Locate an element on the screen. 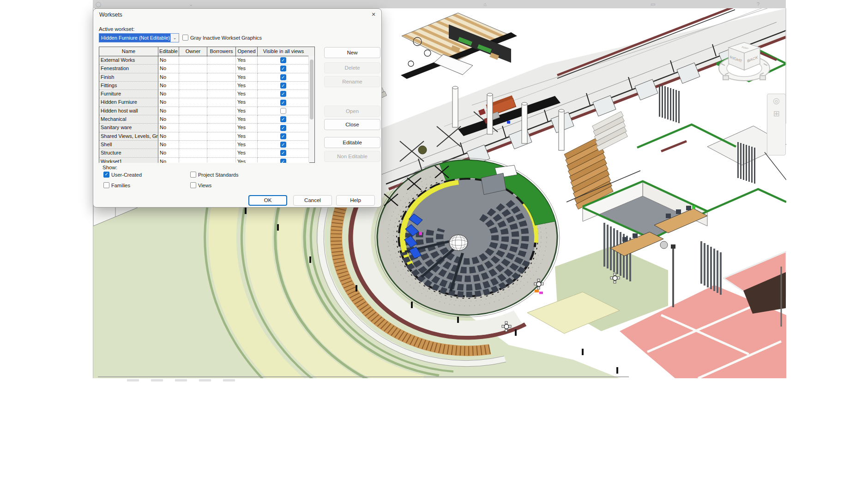 This screenshot has height=488, width=868. editable-button: Editable is located at coordinates (352, 143).